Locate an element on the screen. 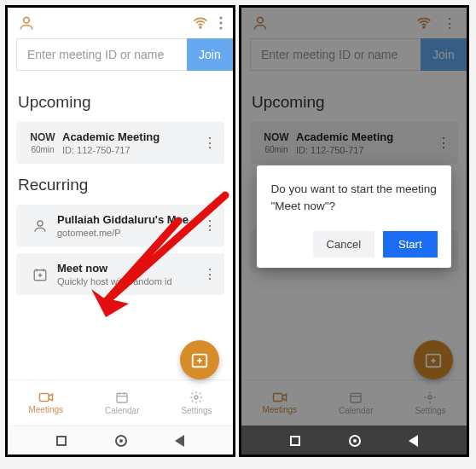 Image resolution: width=476 pixels, height=469 pixels. gear-icon is located at coordinates (196, 397).